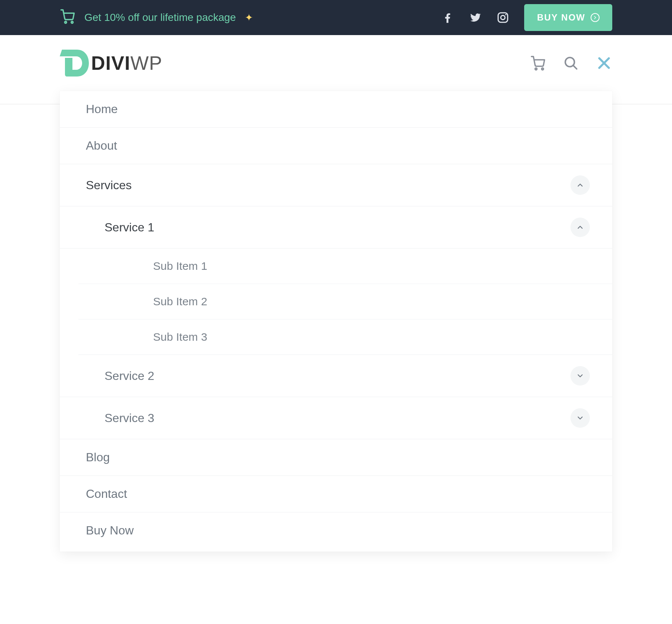  Describe the element at coordinates (75, 63) in the screenshot. I see `logo-mark-icon` at that location.